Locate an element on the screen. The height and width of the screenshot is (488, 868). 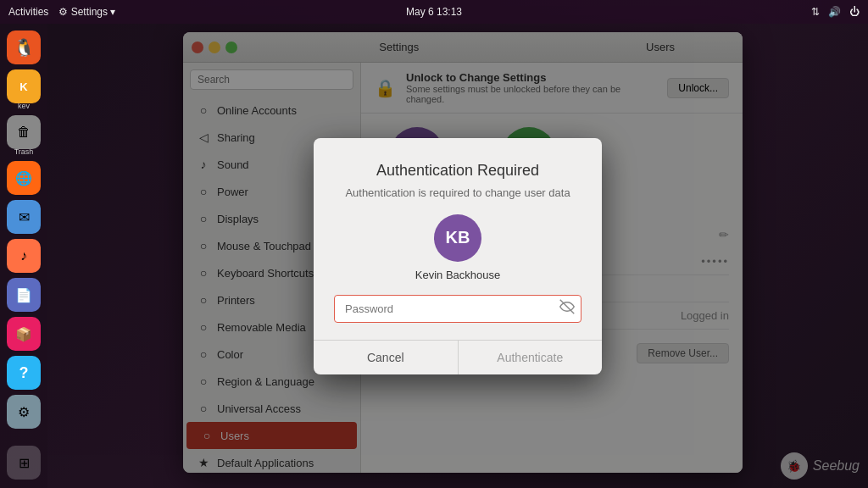
auth-subtitle: Authentication is required to change use… is located at coordinates (458, 193).